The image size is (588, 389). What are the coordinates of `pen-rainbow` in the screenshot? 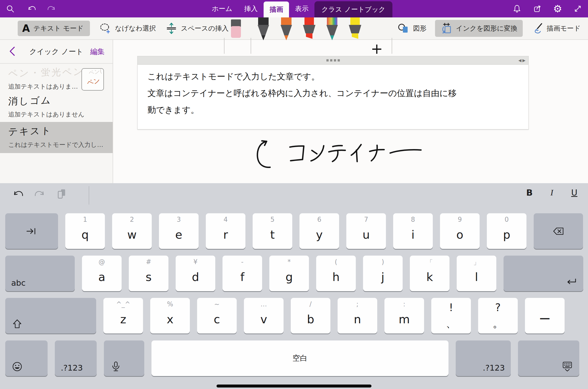 It's located at (332, 28).